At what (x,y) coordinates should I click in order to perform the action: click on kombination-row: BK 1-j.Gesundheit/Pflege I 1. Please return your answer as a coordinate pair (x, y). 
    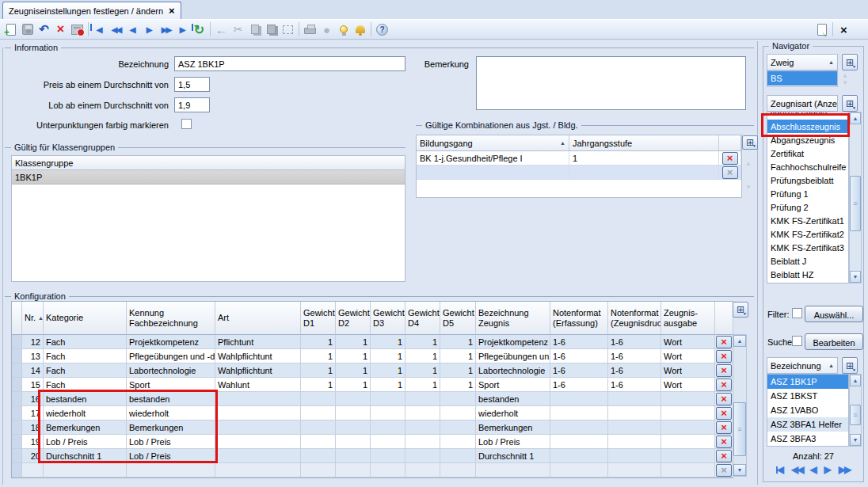
    Looking at the image, I should click on (579, 158).